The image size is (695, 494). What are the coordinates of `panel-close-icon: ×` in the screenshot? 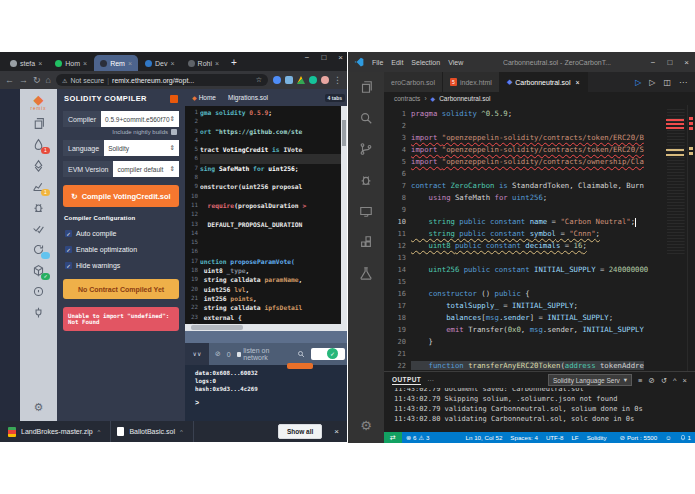 It's located at (685, 380).